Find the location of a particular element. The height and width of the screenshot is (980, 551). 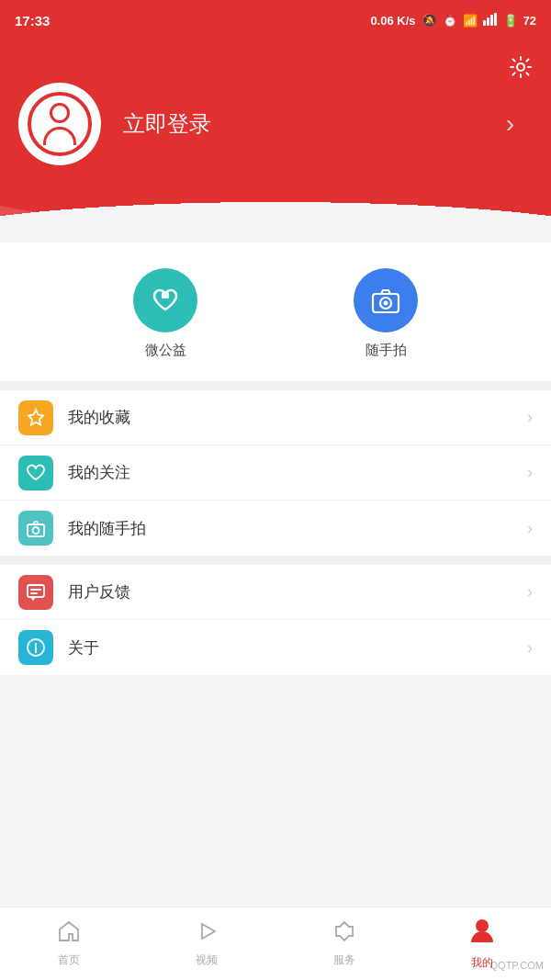

quick-actions: 微公益 随手拍 is located at coordinates (276, 310).